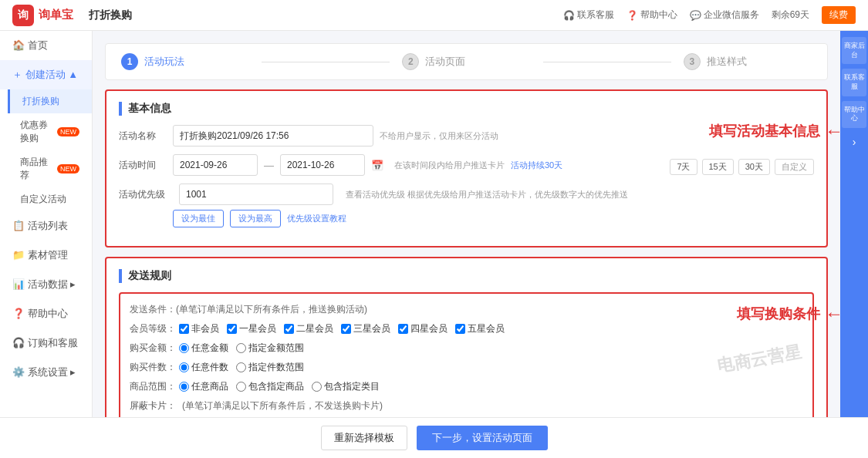 This screenshot has height=458, width=868. I want to click on goods-specific: 包含指定商品, so click(270, 387).